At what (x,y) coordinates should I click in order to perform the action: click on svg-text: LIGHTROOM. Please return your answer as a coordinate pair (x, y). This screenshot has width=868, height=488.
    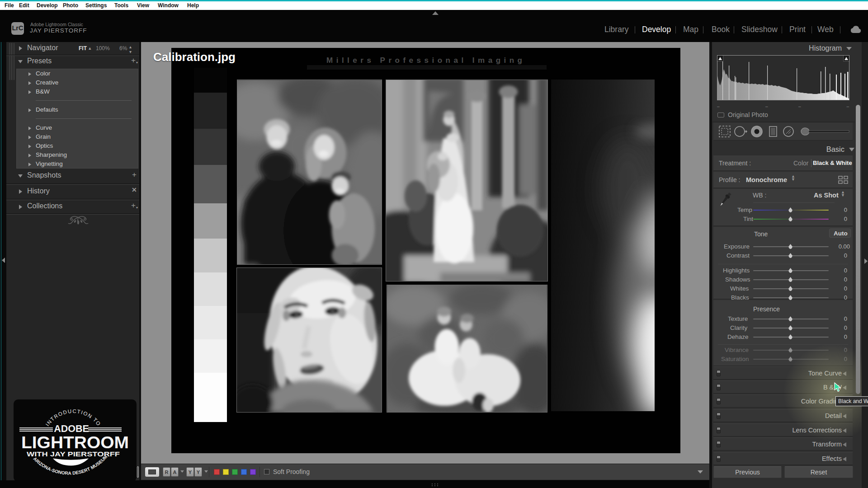
    Looking at the image, I should click on (75, 443).